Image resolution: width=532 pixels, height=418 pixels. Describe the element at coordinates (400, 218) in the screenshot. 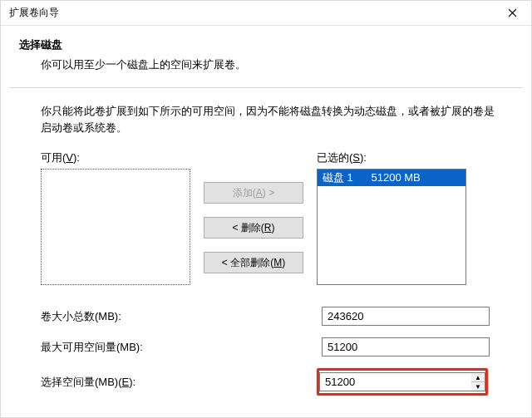

I see `selected-column: 已选的(S): 磁盘 1 51200 MB` at that location.